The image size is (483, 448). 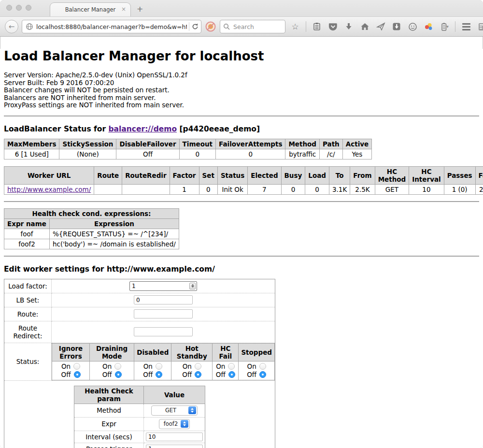 I want to click on balancer-demo-link: balancer://demo, so click(x=142, y=129).